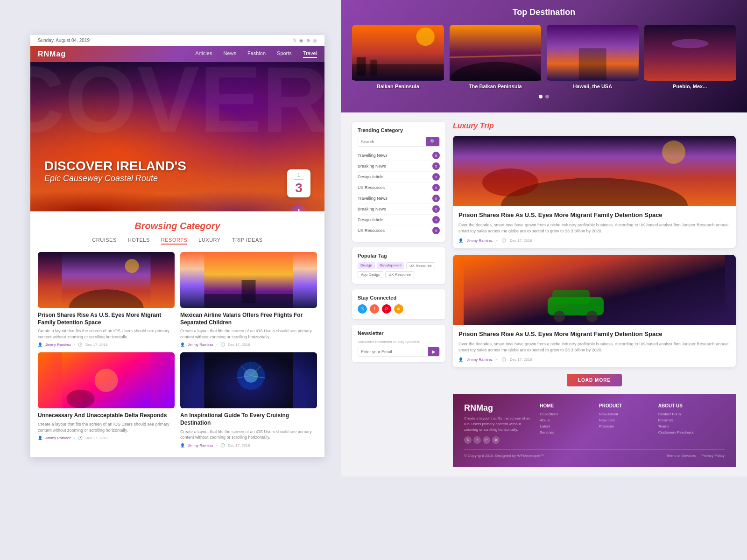  Describe the element at coordinates (387, 309) in the screenshot. I see `pinterest-icon: P` at that location.